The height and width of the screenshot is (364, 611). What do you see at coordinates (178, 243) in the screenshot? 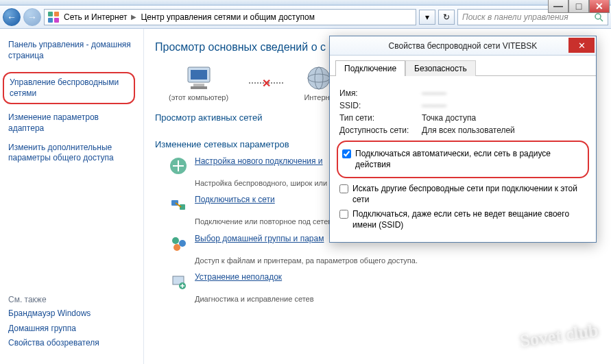
I see `homegroup-icon` at bounding box center [178, 243].